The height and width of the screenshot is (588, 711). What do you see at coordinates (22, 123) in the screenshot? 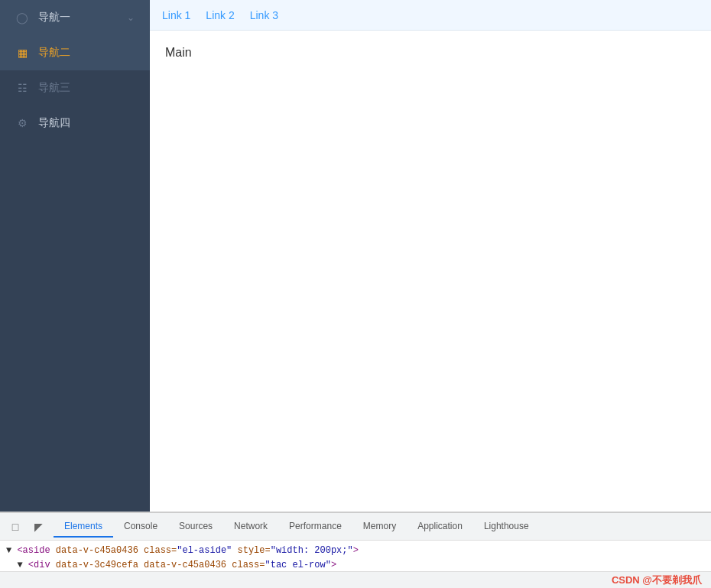
I see `gear-icon: ⚙` at bounding box center [22, 123].